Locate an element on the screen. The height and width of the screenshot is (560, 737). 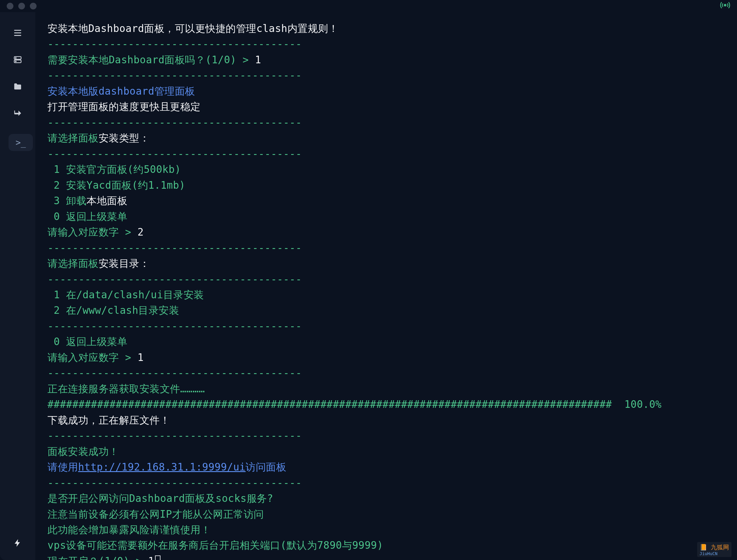
titlebar is located at coordinates (368, 6).